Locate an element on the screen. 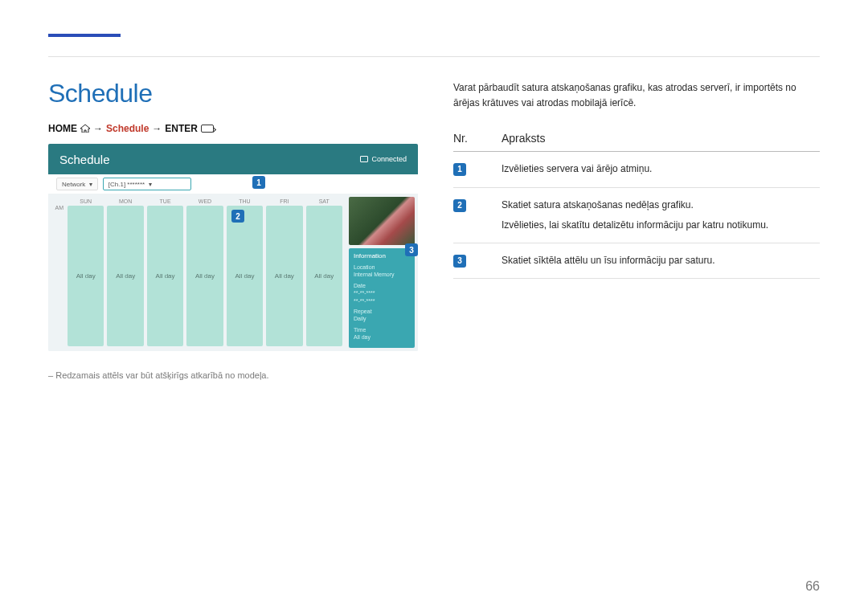  mock-side-panel: Information Location Internal Memory Dat… is located at coordinates (383, 272).